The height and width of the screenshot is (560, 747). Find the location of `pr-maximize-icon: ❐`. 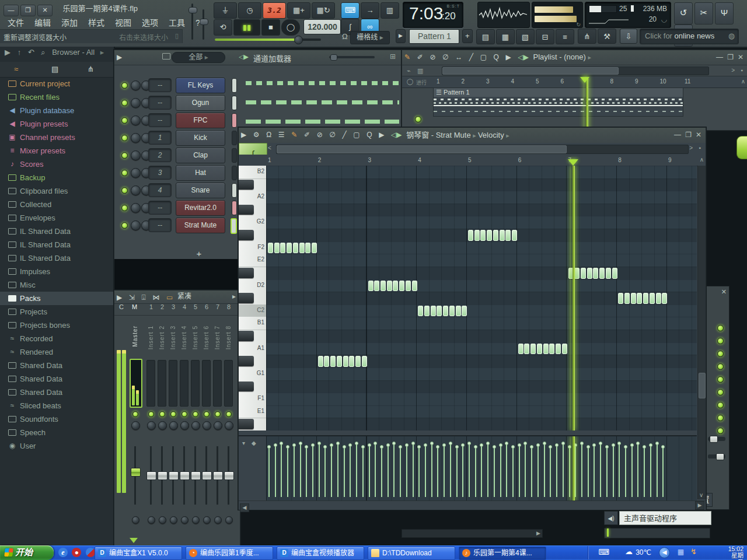

pr-maximize-icon: ❐ is located at coordinates (689, 135).